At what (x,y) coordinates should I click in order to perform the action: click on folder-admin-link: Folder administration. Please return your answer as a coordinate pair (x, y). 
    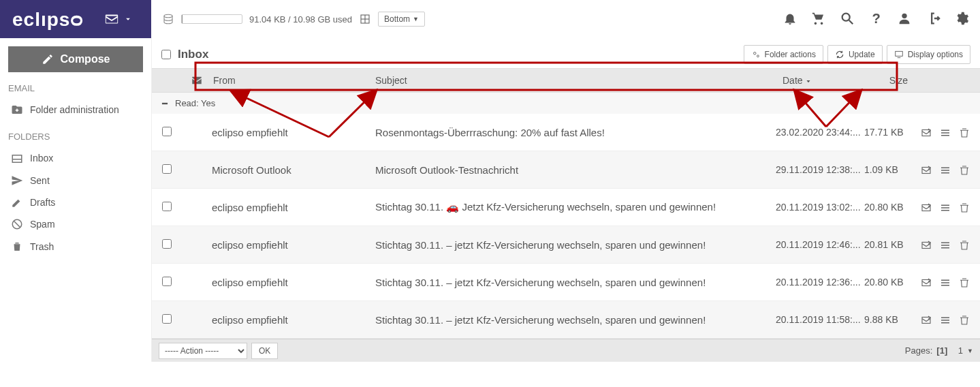
    Looking at the image, I should click on (76, 110).